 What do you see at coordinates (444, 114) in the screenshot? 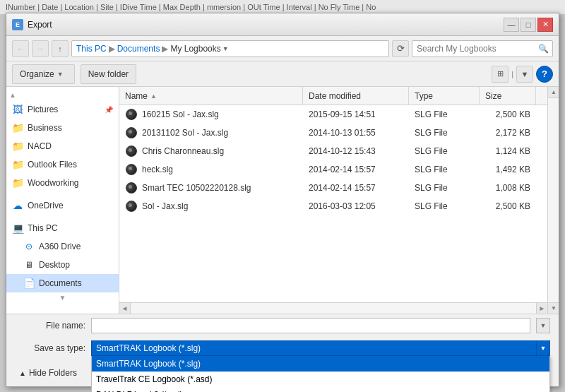
I see `file-cell-type-0: SLG File` at bounding box center [444, 114].